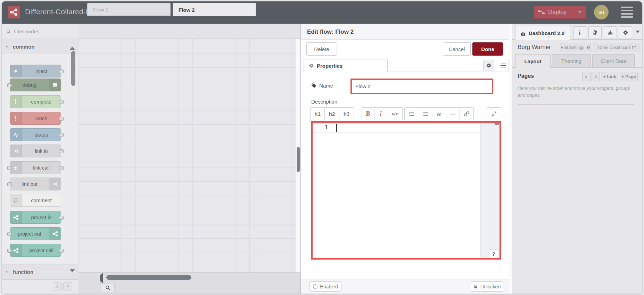  I want to click on pages-move-down-button: «, so click(596, 76).